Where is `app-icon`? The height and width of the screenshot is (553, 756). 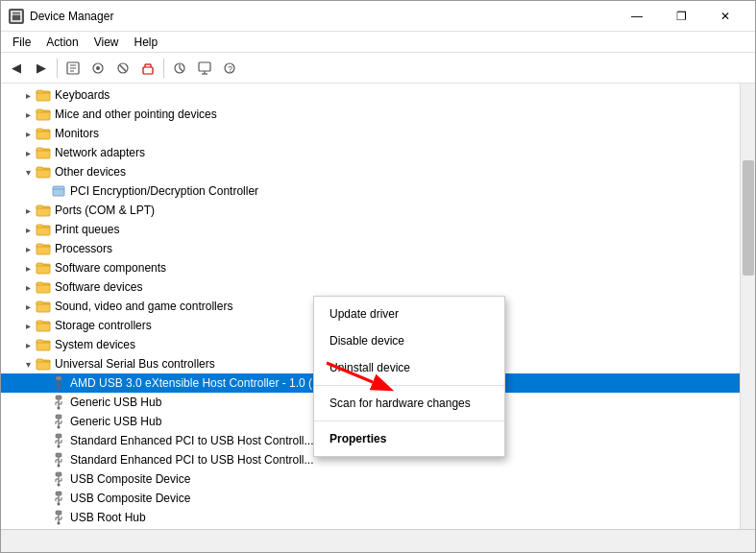 app-icon is located at coordinates (16, 16).